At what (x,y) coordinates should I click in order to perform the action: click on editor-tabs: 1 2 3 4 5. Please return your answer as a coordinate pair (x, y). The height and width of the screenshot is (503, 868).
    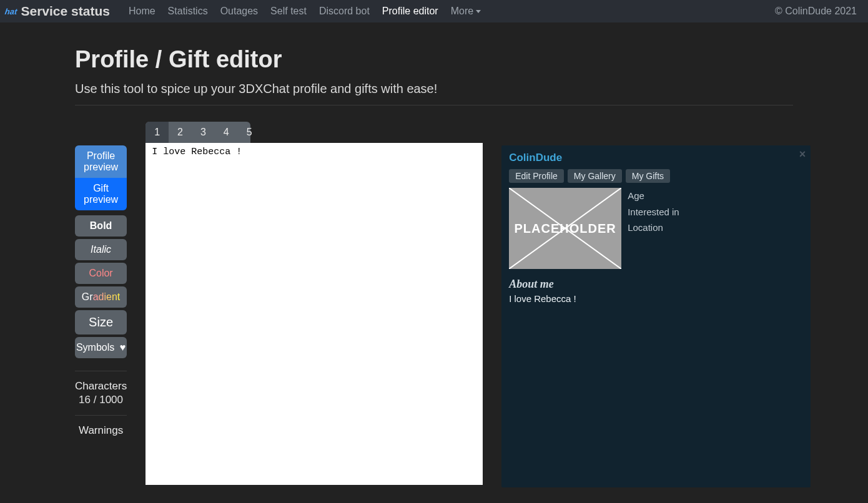
    Looking at the image, I should click on (198, 132).